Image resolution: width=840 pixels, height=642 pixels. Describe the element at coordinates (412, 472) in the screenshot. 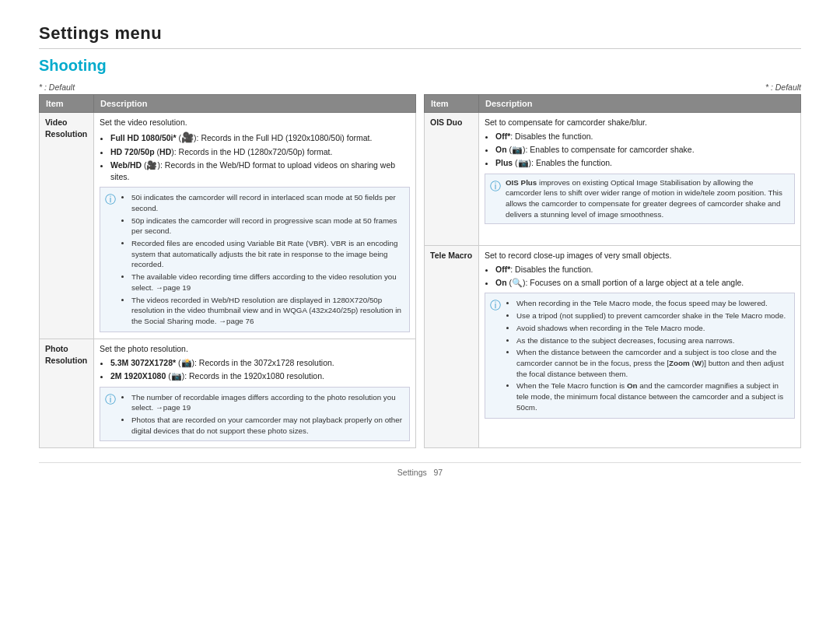

I see `footer-label: Settings` at that location.